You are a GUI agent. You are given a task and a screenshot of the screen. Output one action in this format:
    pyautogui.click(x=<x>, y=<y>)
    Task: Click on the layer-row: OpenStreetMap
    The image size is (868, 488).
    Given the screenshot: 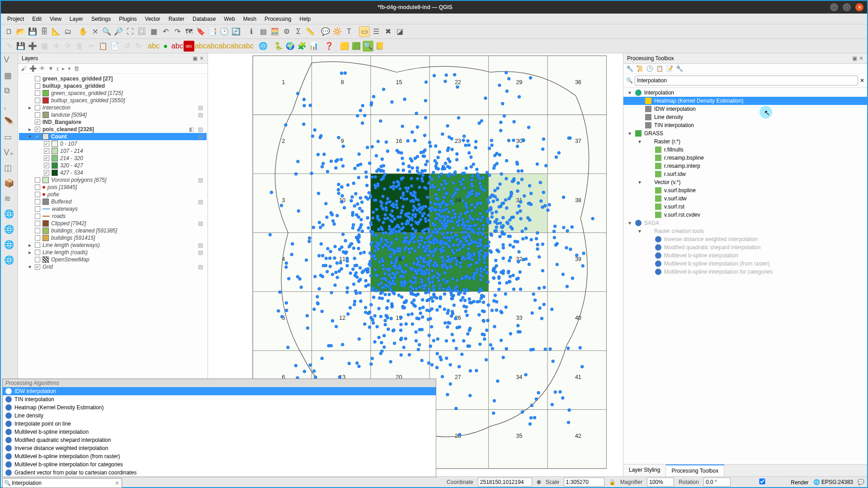 What is the action you would take?
    pyautogui.click(x=113, y=260)
    